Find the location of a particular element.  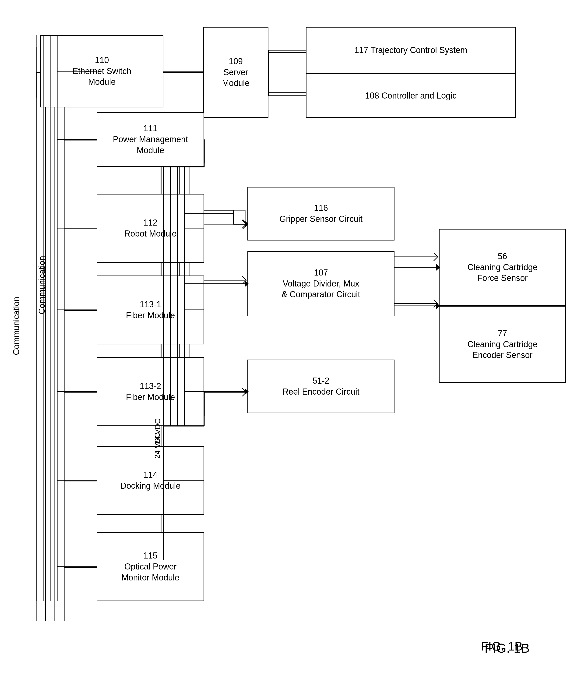

force-sensor-box: 56 Cleaning Cartridge Force Sensor is located at coordinates (503, 267).